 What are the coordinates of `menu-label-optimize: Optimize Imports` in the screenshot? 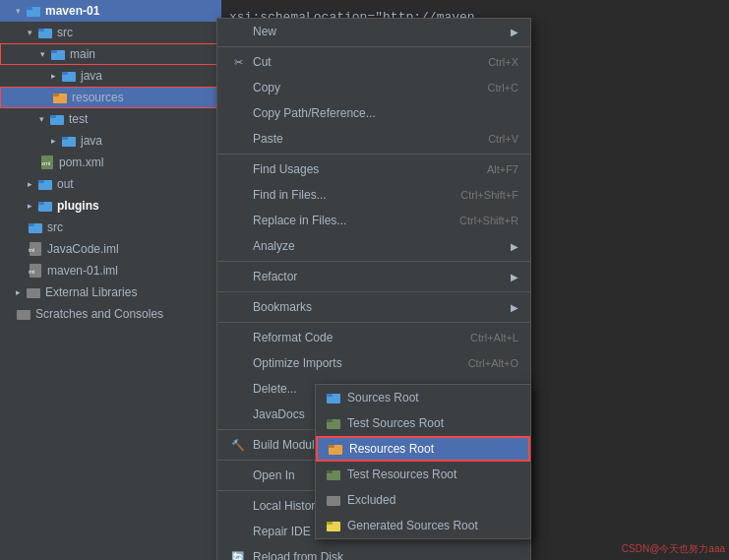 It's located at (360, 363).